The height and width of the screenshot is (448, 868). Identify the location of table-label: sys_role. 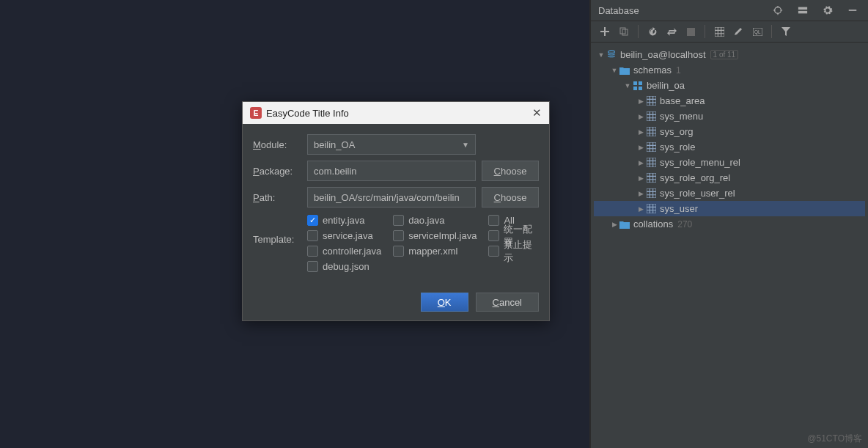
(677, 147).